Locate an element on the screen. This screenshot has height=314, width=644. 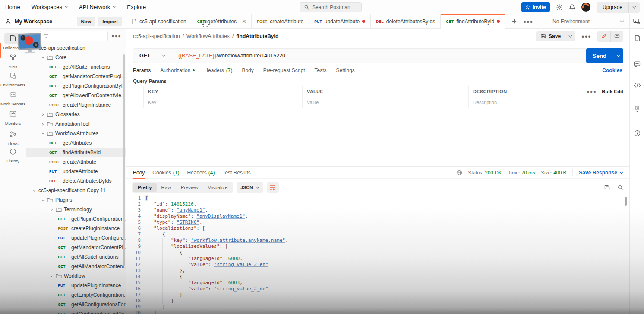
response-tab-headers: Headers(4) is located at coordinates (201, 173).